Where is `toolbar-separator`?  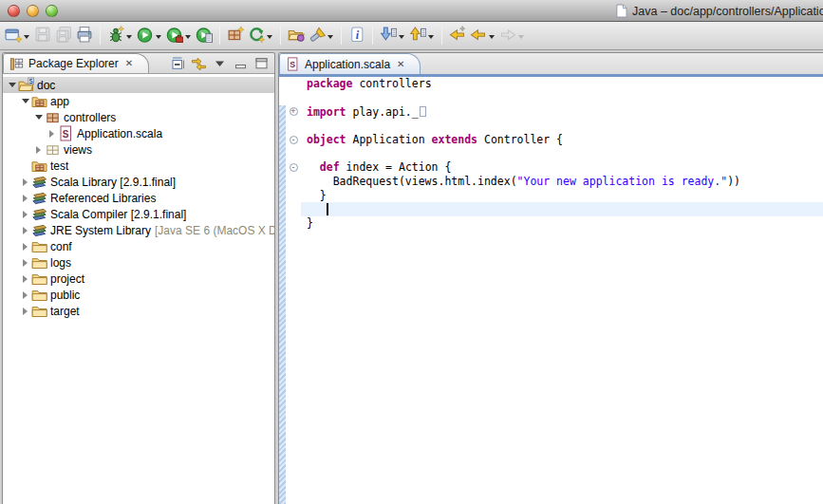 toolbar-separator is located at coordinates (101, 36).